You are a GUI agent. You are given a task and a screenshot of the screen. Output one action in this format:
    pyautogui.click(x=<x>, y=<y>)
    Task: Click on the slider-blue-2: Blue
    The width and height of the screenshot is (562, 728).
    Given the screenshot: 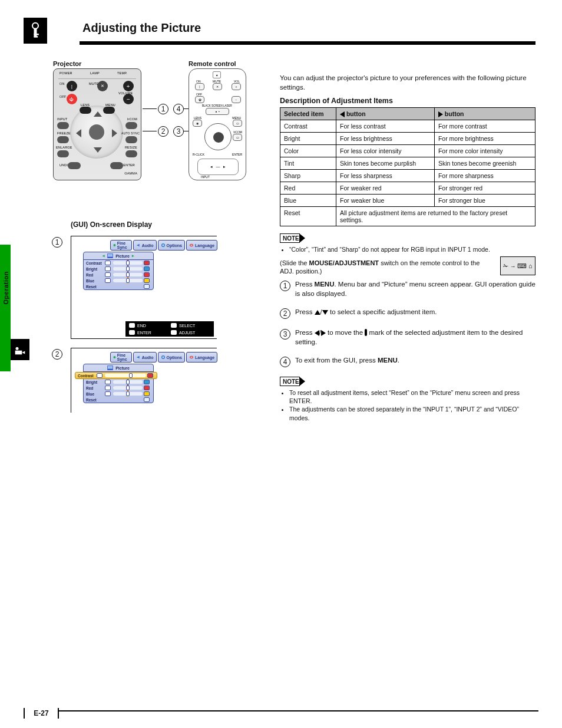 What is the action you would take?
    pyautogui.click(x=118, y=394)
    